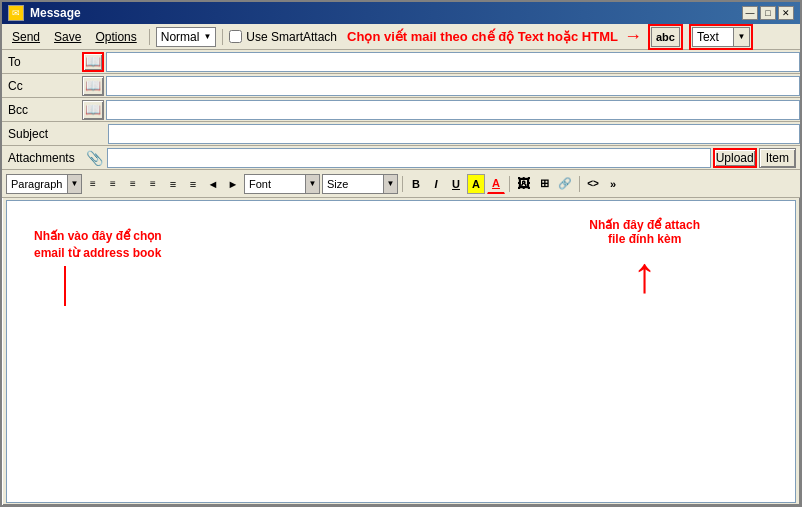 This screenshot has height=507, width=802. I want to click on smart-attach-label: Use SmartAttach, so click(292, 37).